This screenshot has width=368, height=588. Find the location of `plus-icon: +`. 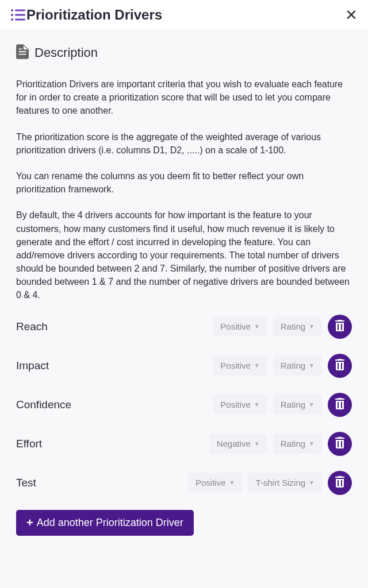

plus-icon: + is located at coordinates (30, 523).